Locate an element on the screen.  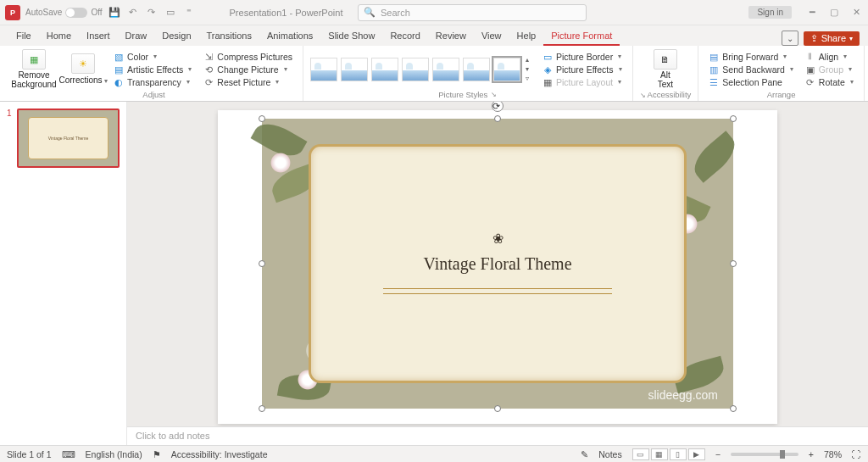
status-notes-button: Notes is located at coordinates (610, 454).